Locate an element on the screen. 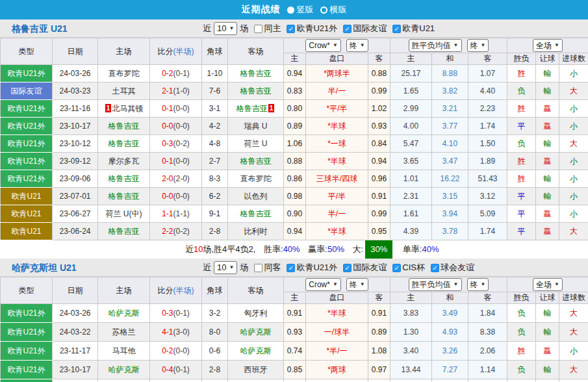  match-row: 欧青U21外23-11-161北马其顿0-1(0-0)3-1格鲁吉亚10.80*… is located at coordinates (294, 109).